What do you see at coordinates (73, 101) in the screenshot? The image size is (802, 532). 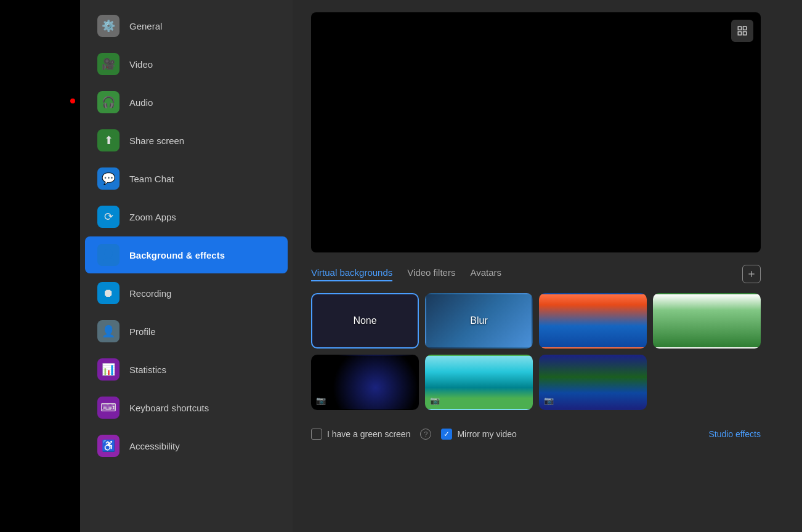 I see `notification-dot` at bounding box center [73, 101].